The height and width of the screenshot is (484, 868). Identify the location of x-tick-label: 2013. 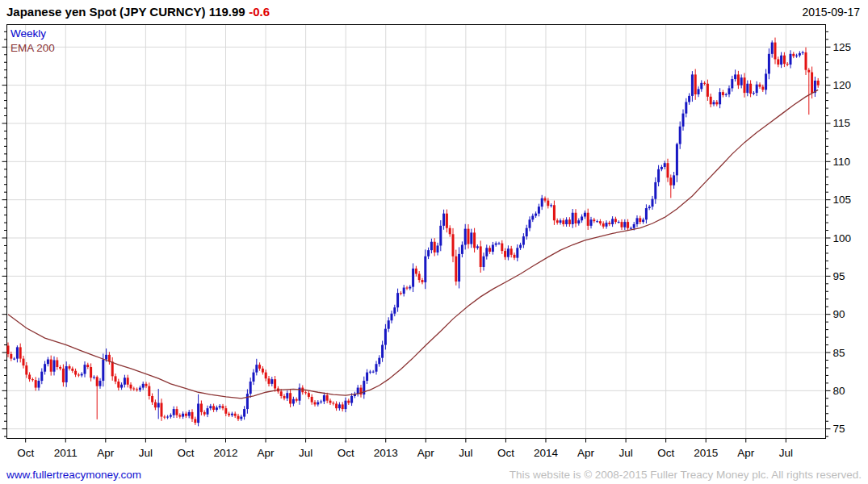
(386, 453).